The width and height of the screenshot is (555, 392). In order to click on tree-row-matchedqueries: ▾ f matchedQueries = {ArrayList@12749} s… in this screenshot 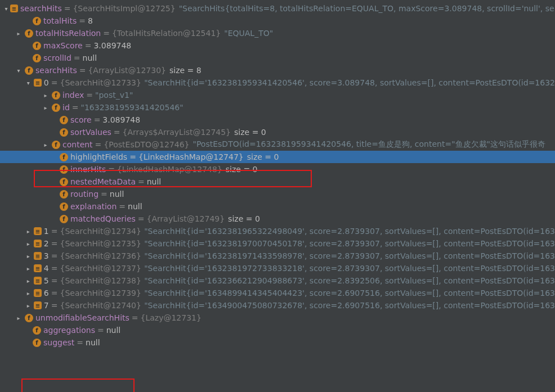, I will do `click(278, 219)`.